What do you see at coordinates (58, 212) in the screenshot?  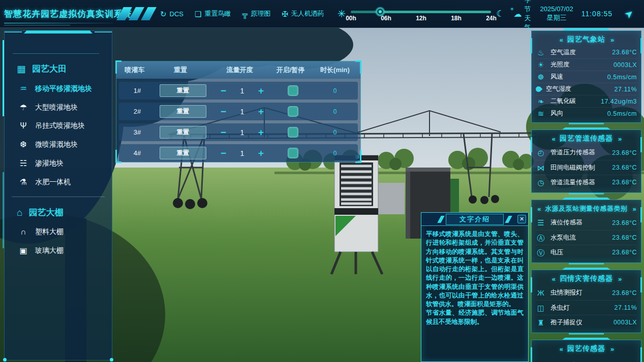 I see `sidebar-section-header: ⌂ 园艺大棚` at bounding box center [58, 212].